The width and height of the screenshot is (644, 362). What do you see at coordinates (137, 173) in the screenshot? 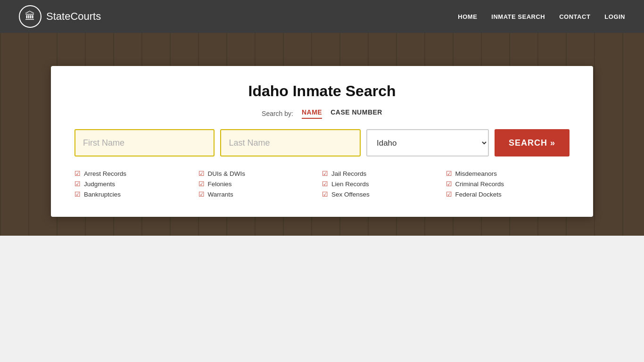
I see `checkbox-arrest-records: ☑ Arrest Records` at bounding box center [137, 173].